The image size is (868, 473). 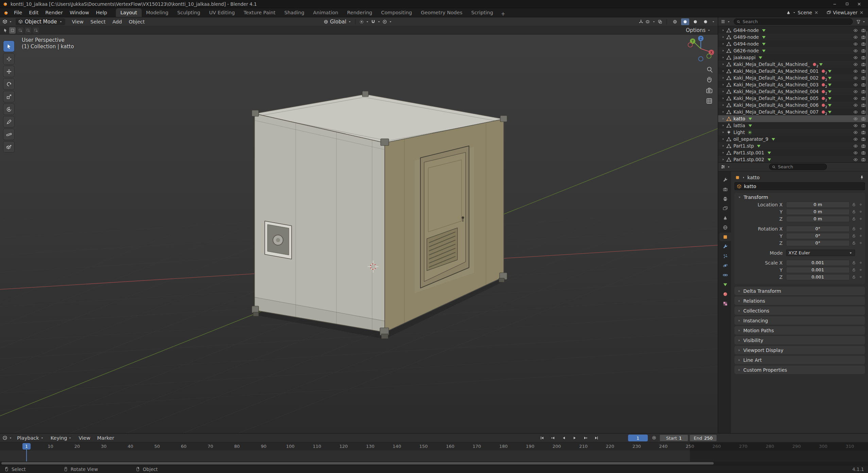 What do you see at coordinates (574, 438) in the screenshot?
I see `play-button` at bounding box center [574, 438].